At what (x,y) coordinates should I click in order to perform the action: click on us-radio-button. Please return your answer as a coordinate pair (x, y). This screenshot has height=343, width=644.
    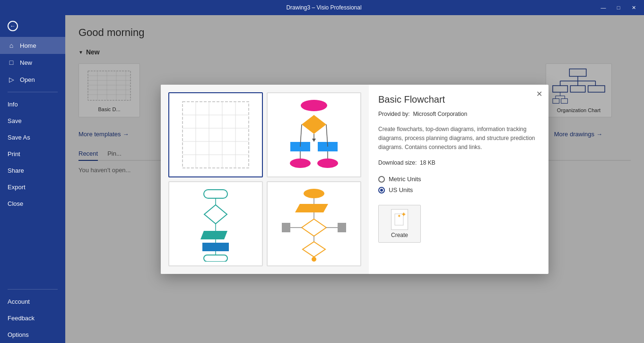
    Looking at the image, I should click on (382, 190).